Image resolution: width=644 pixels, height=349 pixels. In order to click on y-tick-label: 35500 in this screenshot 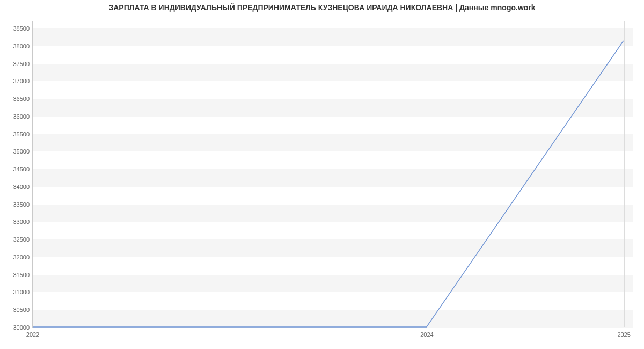, I will do `click(23, 134)`.